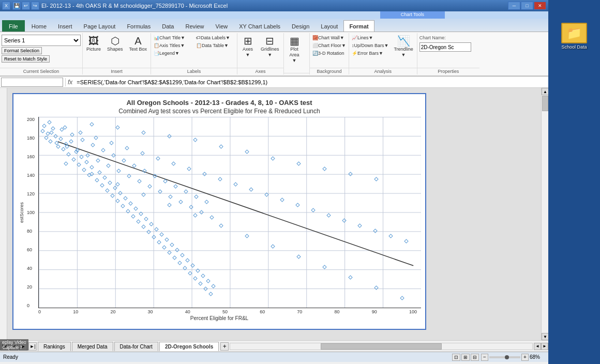 The height and width of the screenshot is (364, 600). Describe the element at coordinates (137, 346) in the screenshot. I see `sheet-tab-data-chart: Data-for Chart` at that location.